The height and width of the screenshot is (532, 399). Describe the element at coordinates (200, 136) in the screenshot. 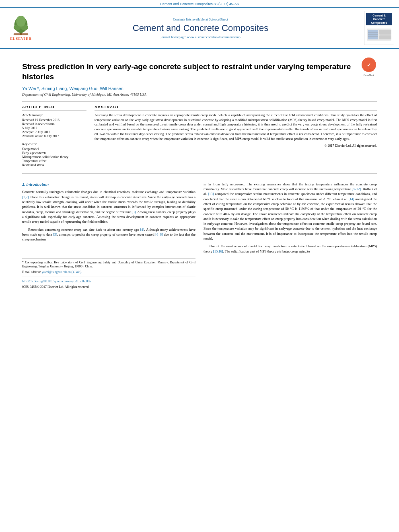

I see `article-meta-section: ARTICLE INFO Article history: Received 1…` at that location.